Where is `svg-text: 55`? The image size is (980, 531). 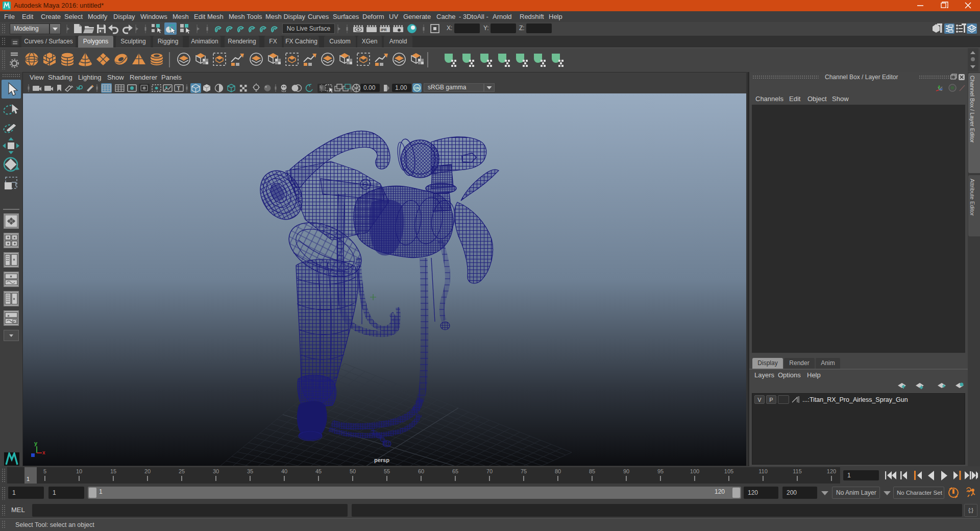 svg-text: 55 is located at coordinates (387, 471).